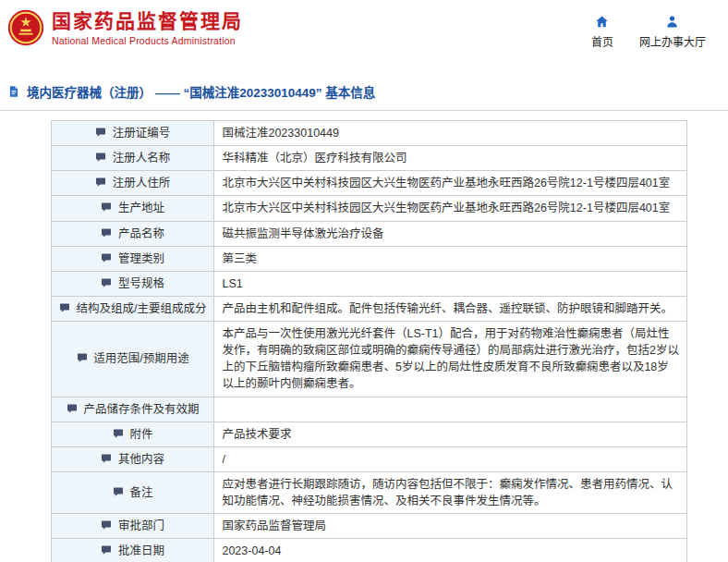  Describe the element at coordinates (224, 409) in the screenshot. I see `row-value` at that location.